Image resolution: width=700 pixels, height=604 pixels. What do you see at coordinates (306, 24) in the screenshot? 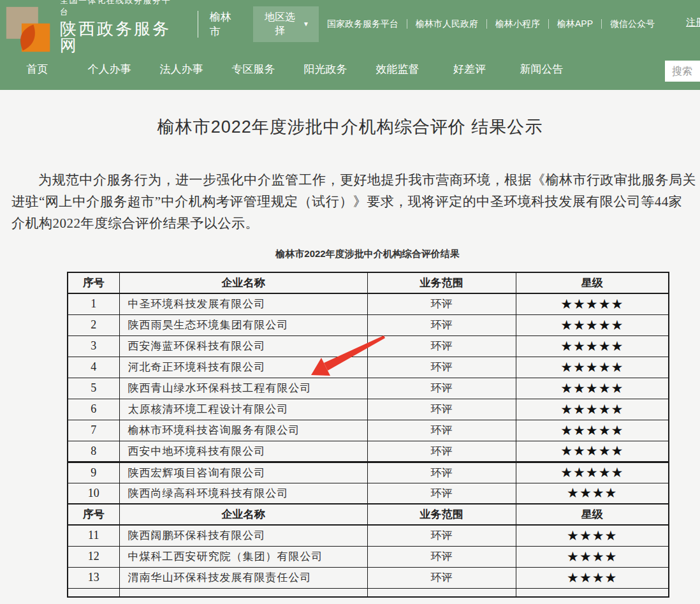
I see `chevron-down-icon: ▼` at bounding box center [306, 24].